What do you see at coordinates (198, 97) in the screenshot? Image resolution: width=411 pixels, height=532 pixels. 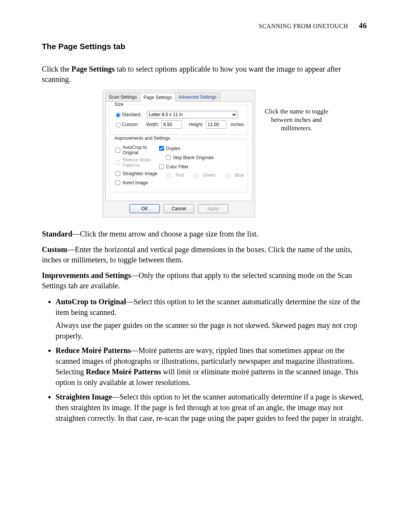 I see `tab-advanced-settings: Advanced Settings` at bounding box center [198, 97].